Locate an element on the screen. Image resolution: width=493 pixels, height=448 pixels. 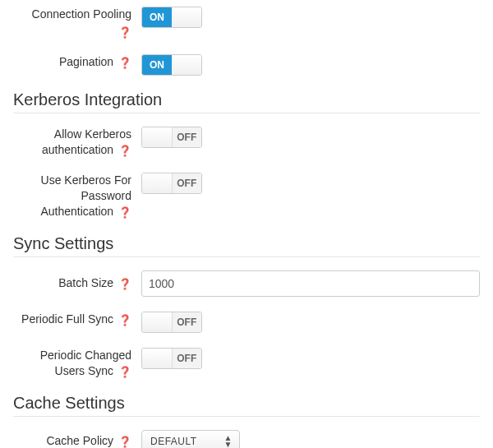
periodic-changed-sync-label: Periodic Changed Users Sync ❓ is located at coordinates (77, 363).